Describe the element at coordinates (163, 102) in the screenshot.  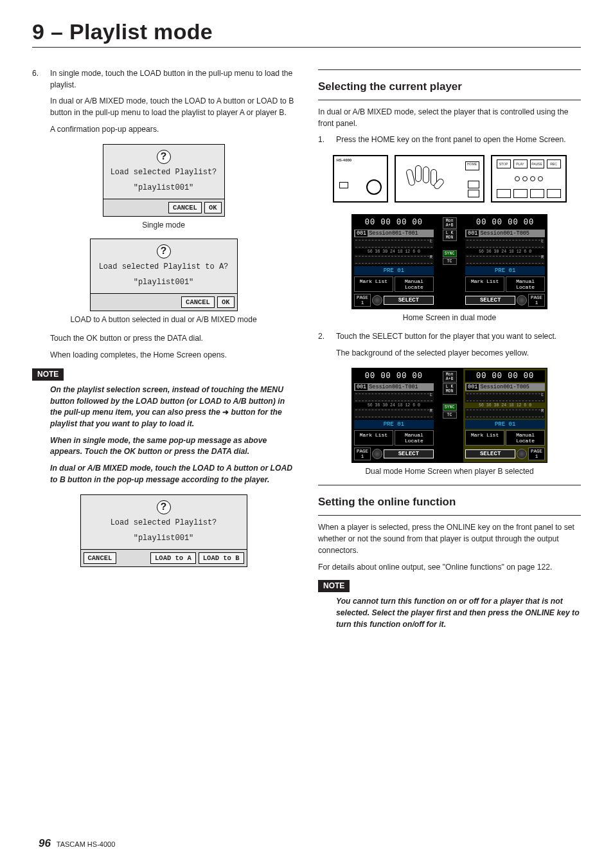
I see `step-list-left: 6. In single mode, touch the LOAD button…` at that location.